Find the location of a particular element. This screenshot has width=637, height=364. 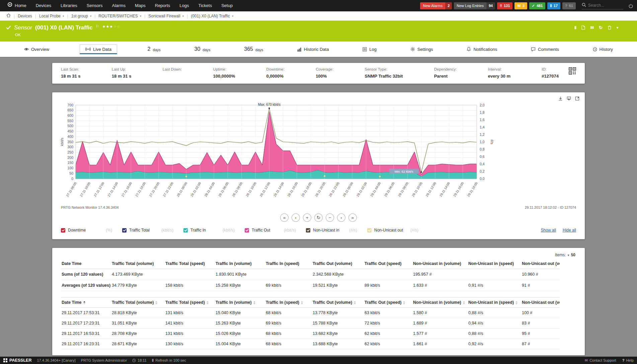

chevron-down-icon: ▾ is located at coordinates (64, 16).